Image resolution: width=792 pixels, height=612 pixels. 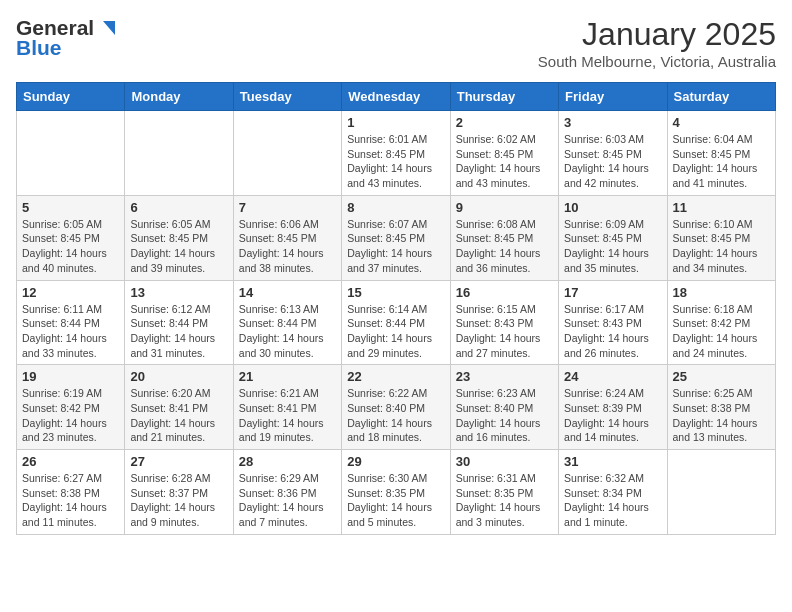 What do you see at coordinates (504, 332) in the screenshot?
I see `day-info: Sunrise: 6:15 AM Sunset: 8:43 PM Dayligh…` at bounding box center [504, 332].